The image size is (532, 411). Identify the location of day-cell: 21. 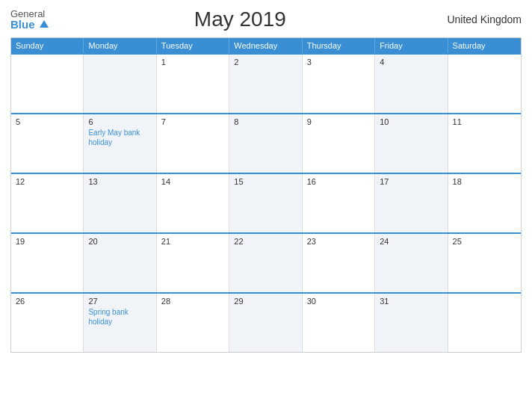
(193, 263).